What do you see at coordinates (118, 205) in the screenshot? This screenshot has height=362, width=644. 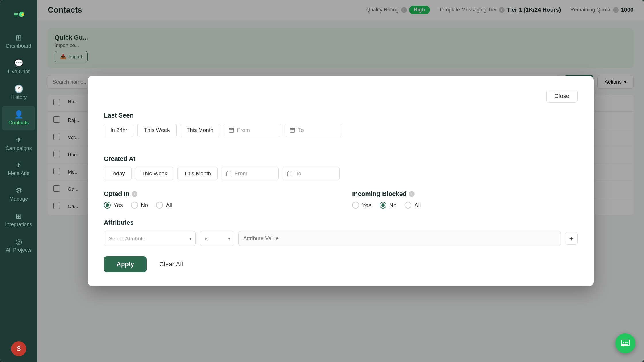 I see `opted-in-yes-label: Yes` at bounding box center [118, 205].